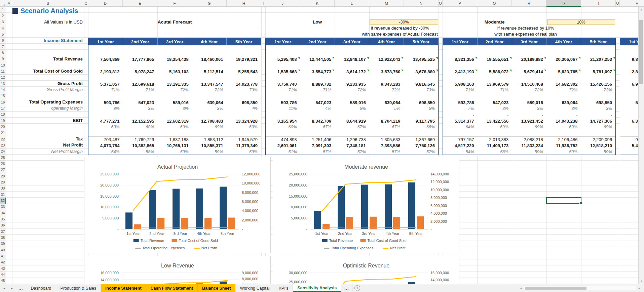  Describe the element at coordinates (564, 103) in the screenshot. I see `cell: 639,064` at that location.